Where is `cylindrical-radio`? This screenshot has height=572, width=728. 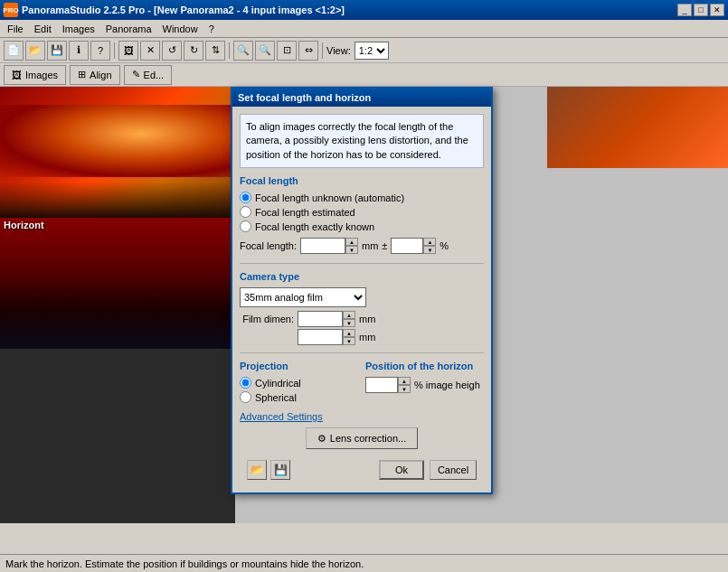 cylindrical-radio is located at coordinates (246, 383).